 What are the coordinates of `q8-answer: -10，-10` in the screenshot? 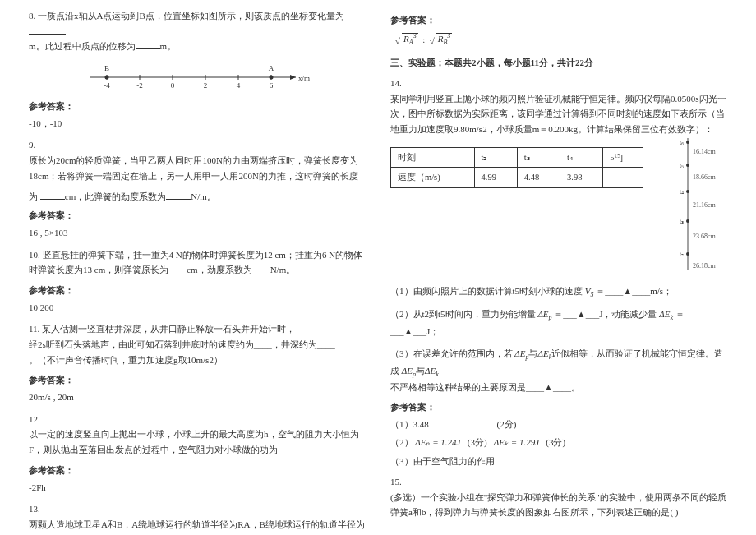 It's located at (197, 123).